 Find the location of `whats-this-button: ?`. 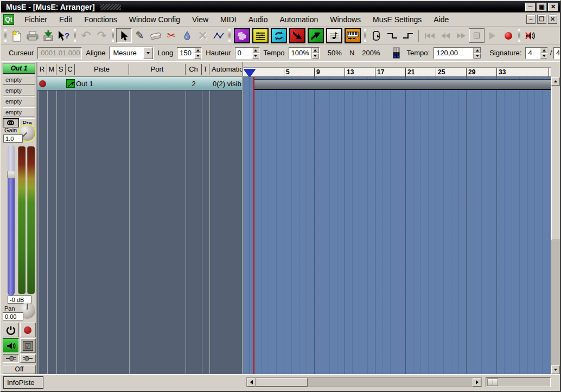

whats-this-button: ? is located at coordinates (64, 36).